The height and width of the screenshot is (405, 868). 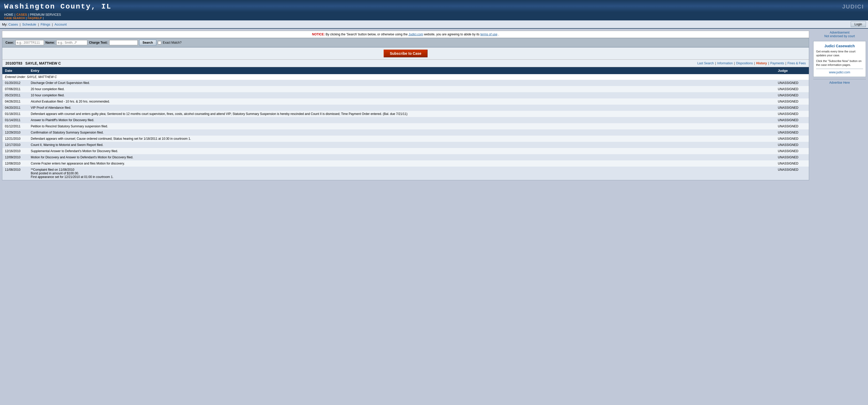 I want to click on cell-entry: Confirmation of Statutory Summary Suspen…, so click(x=402, y=132).